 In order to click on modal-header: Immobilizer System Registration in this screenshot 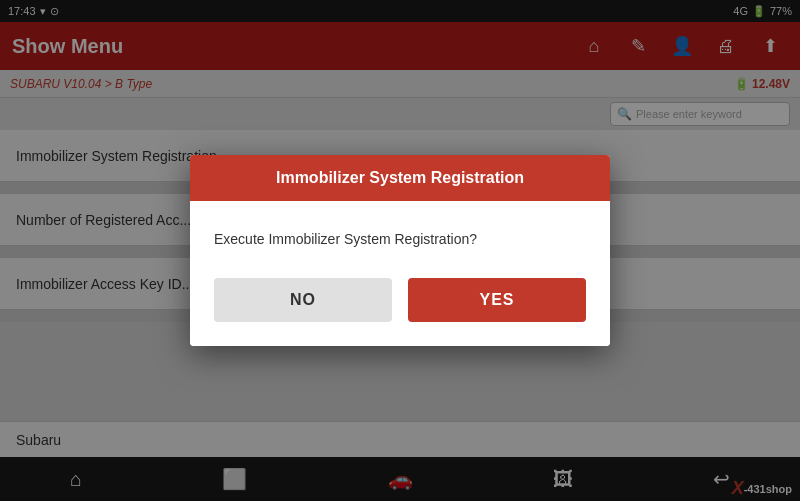, I will do `click(400, 178)`.